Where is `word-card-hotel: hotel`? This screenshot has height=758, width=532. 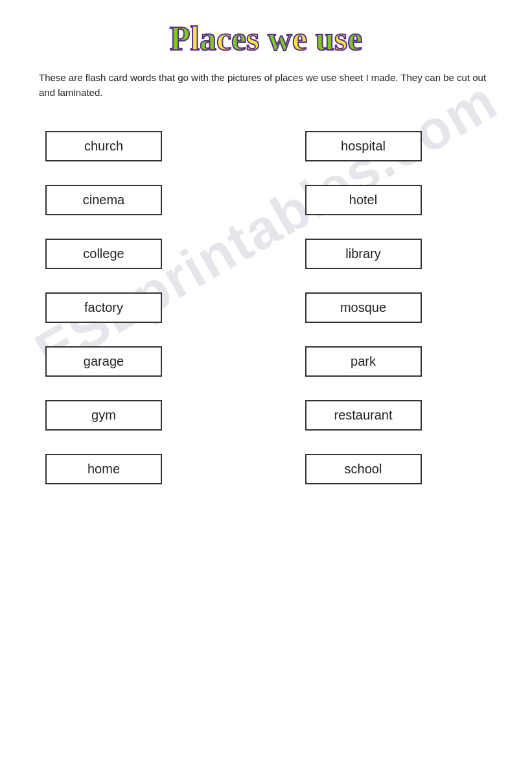
word-card-hotel: hotel is located at coordinates (364, 200).